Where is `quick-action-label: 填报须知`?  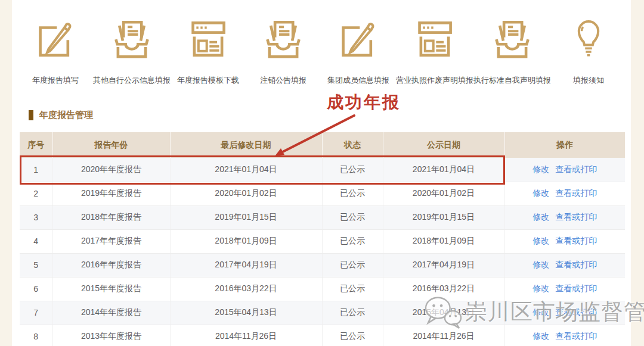
quick-action-label: 填报须知 is located at coordinates (589, 80).